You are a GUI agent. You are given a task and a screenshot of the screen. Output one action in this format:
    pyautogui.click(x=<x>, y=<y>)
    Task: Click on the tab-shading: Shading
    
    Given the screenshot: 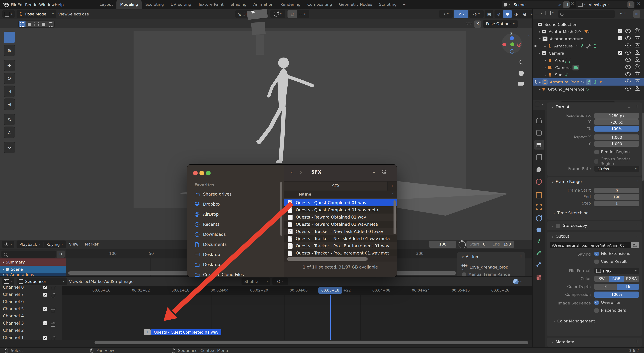 What is the action you would take?
    pyautogui.click(x=238, y=4)
    